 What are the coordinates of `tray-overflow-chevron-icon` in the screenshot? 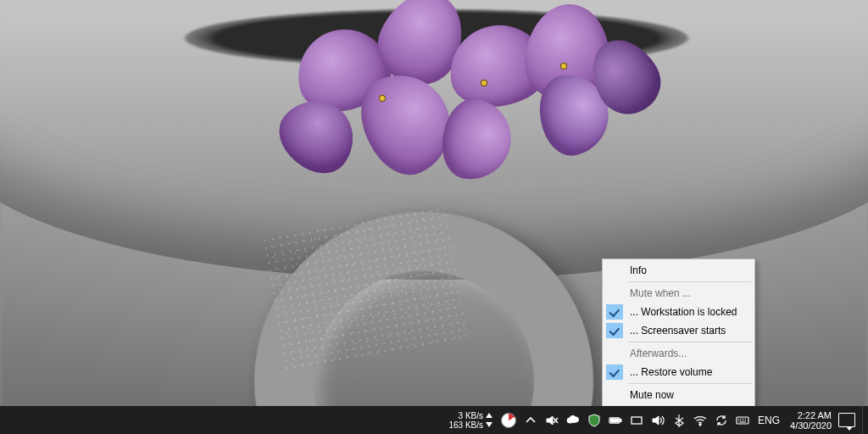 It's located at (531, 420).